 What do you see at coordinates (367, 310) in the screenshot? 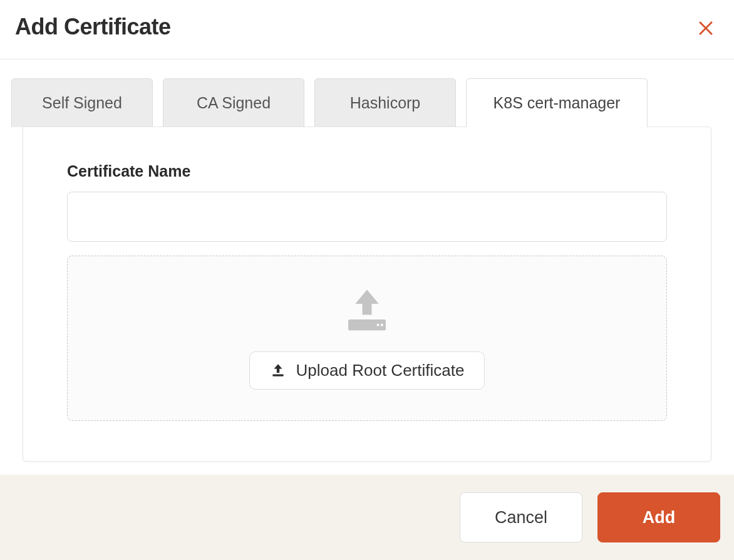
I see `upload-cloud-icon` at bounding box center [367, 310].